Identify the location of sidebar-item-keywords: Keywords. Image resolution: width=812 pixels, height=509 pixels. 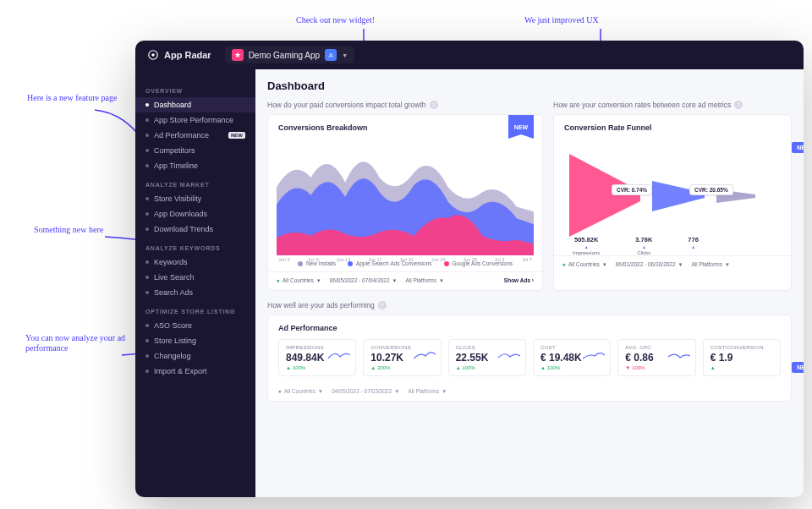
(195, 262).